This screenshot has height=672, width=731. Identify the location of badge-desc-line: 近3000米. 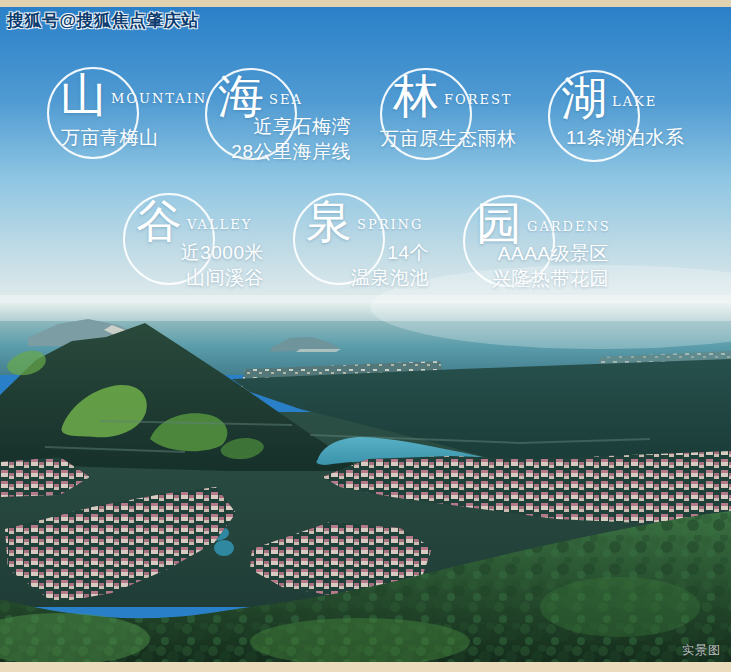
(194, 252).